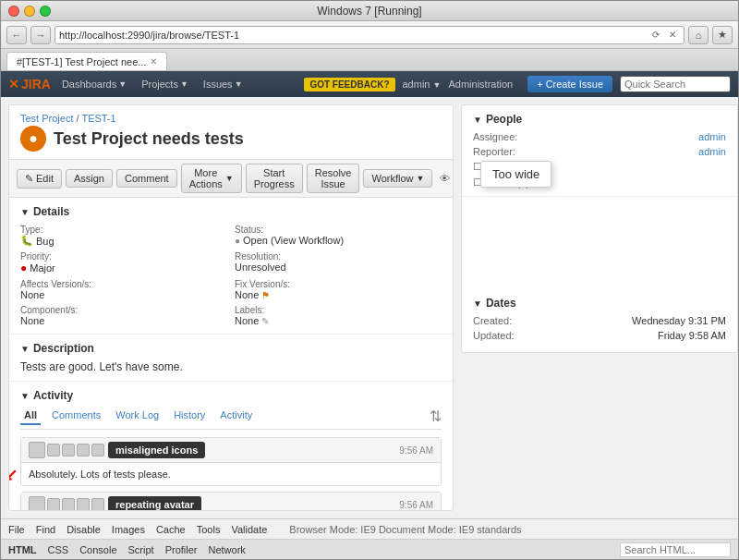  I want to click on workflow-button: Workflow ▼, so click(397, 178).